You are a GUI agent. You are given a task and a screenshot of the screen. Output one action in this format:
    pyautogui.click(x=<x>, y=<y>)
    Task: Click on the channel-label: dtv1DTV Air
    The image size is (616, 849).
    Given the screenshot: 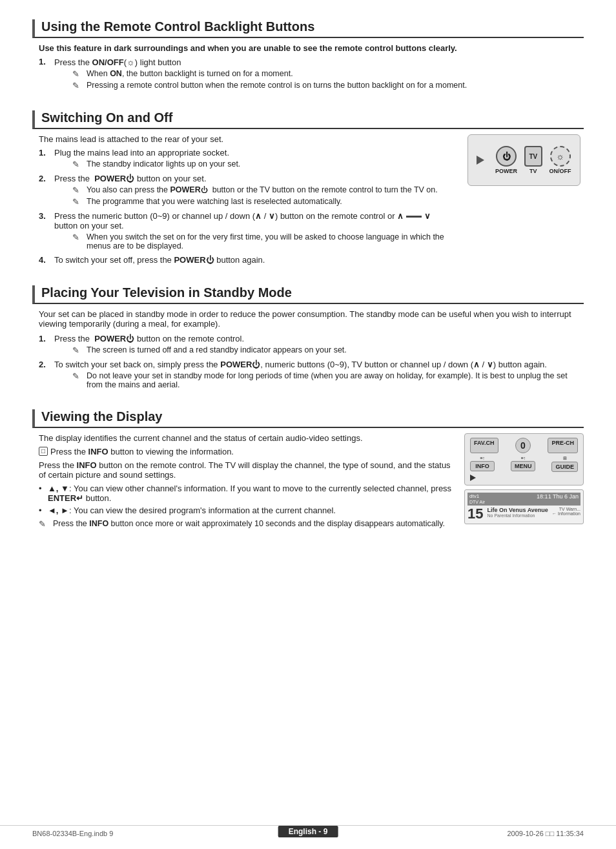 What is the action you would take?
    pyautogui.click(x=477, y=499)
    